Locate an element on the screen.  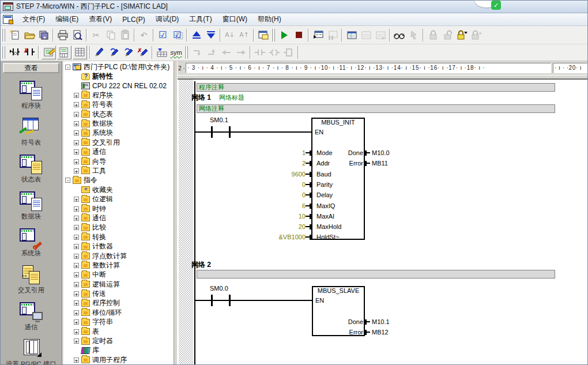
save-all-button is located at coordinates (44, 35).